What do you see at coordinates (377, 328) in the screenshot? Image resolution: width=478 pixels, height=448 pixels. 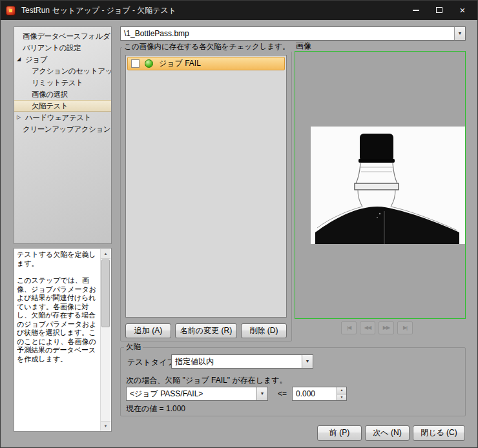 I see `image-nav-buttons: |◀ ◀◀ ▶▶ ▶|` at bounding box center [377, 328].